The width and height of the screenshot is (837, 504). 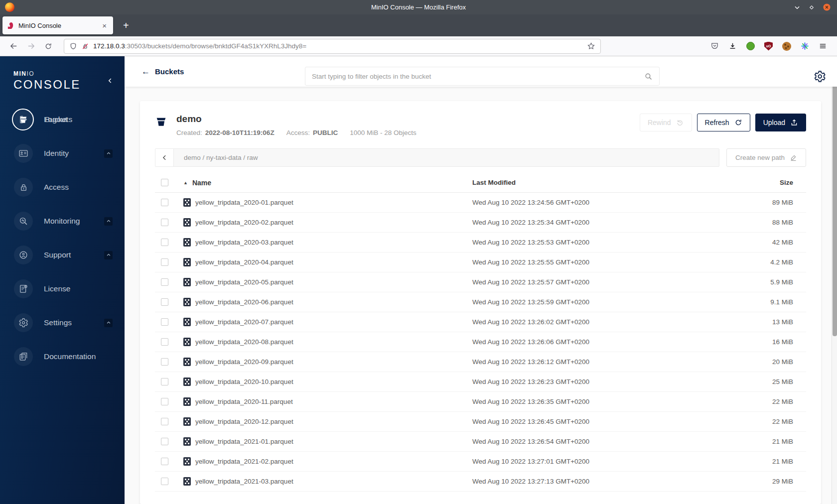 I want to click on forward-icon, so click(x=31, y=46).